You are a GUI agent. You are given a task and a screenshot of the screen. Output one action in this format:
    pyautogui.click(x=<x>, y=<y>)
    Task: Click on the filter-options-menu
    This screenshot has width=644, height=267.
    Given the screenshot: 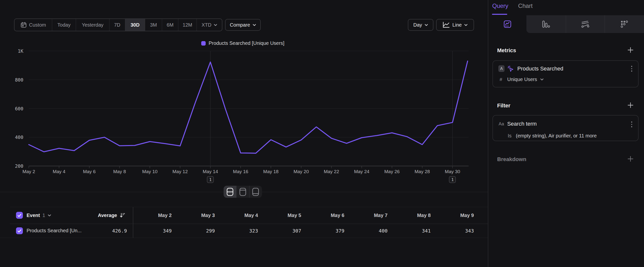 What is the action you would take?
    pyautogui.click(x=632, y=124)
    